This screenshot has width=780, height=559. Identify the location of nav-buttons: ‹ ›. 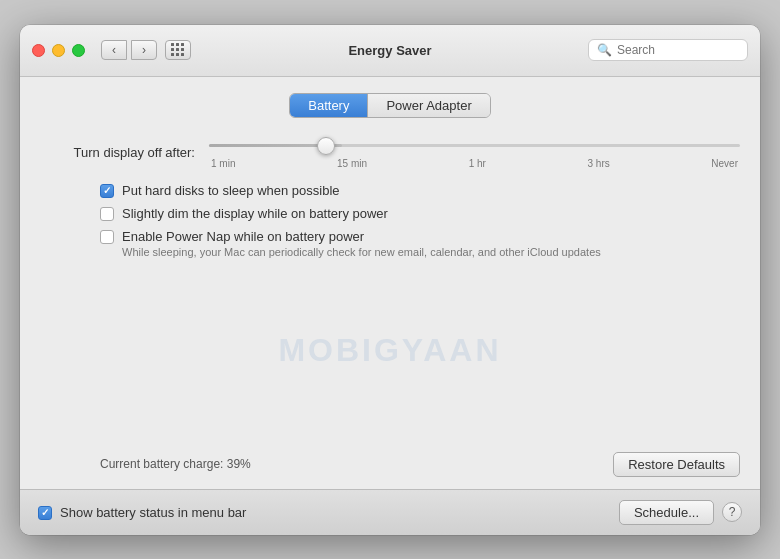
(129, 50).